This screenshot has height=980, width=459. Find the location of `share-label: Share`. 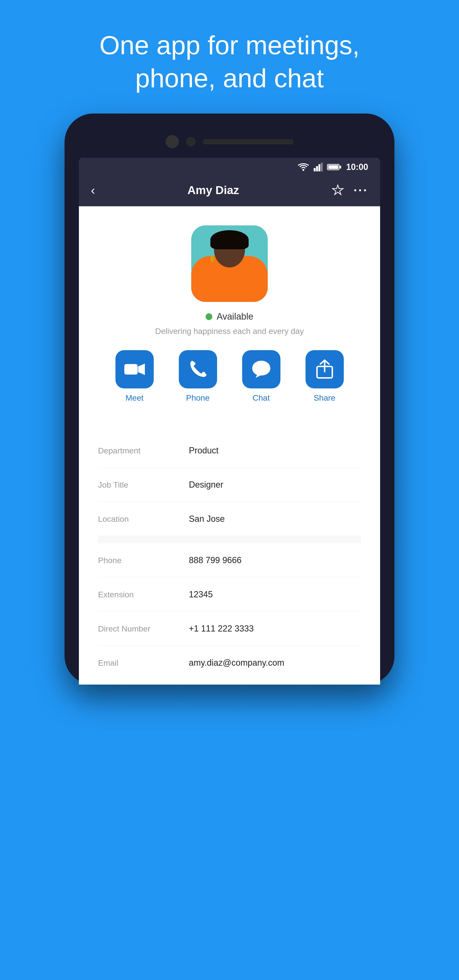

share-label: Share is located at coordinates (324, 398).